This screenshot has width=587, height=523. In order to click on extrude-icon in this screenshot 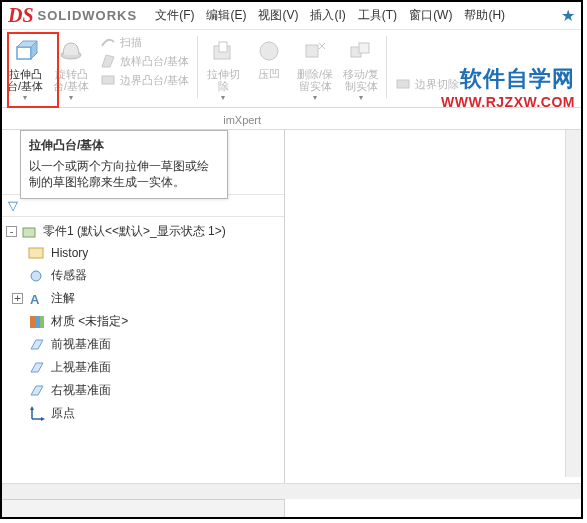, I will do `click(25, 51)`.